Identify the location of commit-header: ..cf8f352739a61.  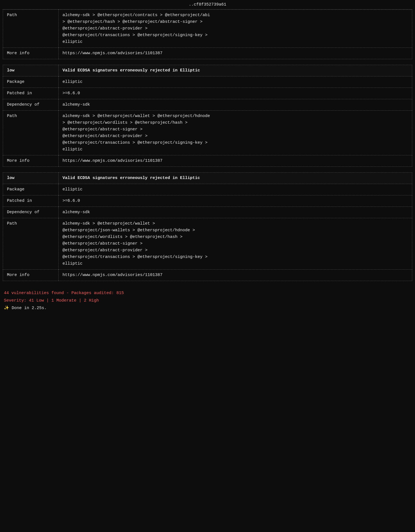
(208, 5).